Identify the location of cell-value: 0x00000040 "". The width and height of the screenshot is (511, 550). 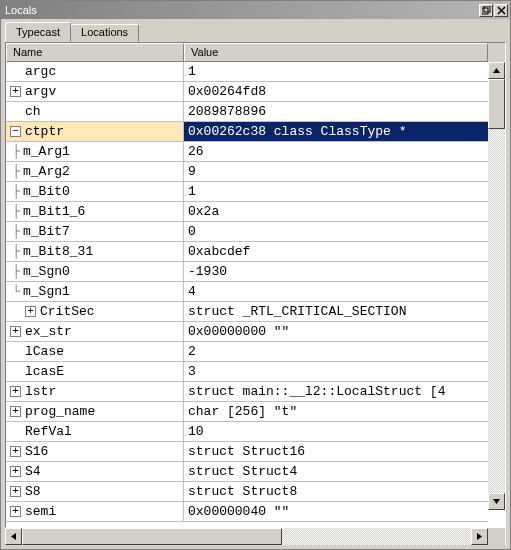
(336, 512).